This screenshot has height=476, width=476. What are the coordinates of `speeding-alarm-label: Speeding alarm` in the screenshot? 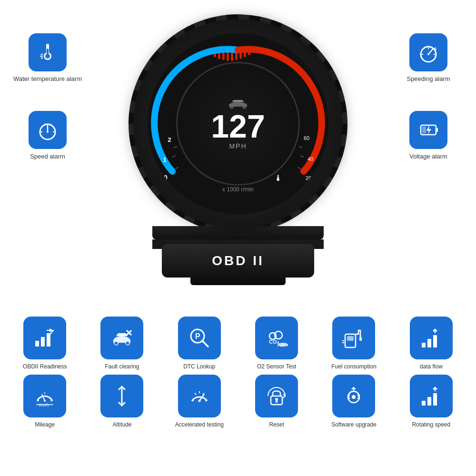 It's located at (428, 79).